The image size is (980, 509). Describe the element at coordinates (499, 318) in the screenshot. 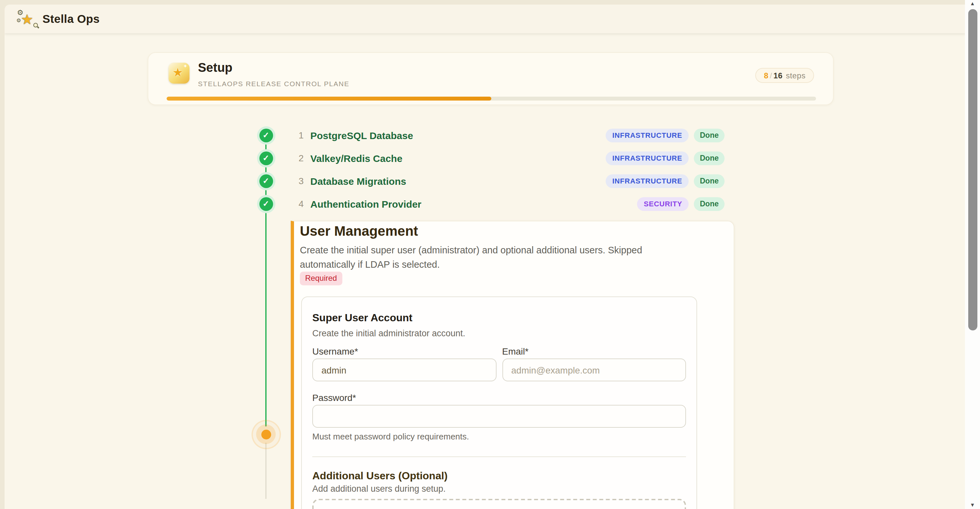

I see `super-user-heading: Super User Account` at that location.